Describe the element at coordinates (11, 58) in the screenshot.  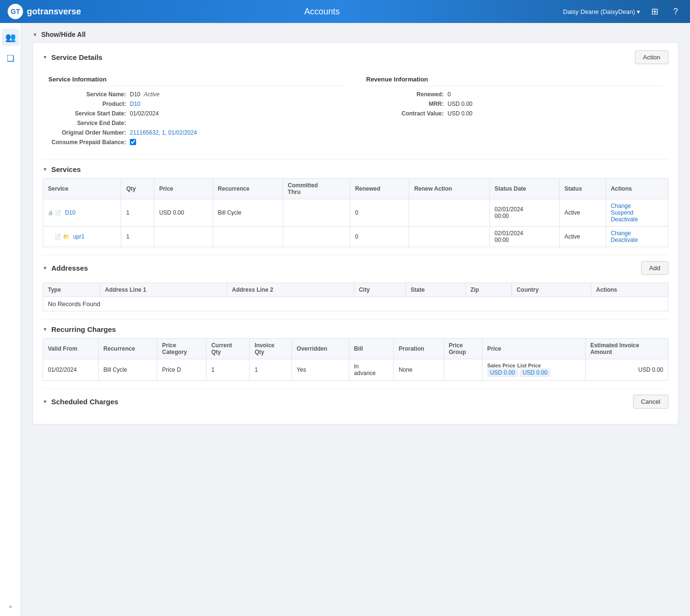
I see `sidebar-item-copy: ❏` at that location.